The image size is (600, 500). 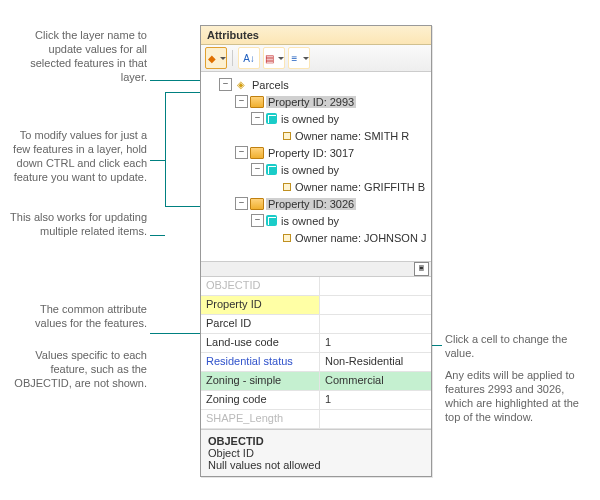 I want to click on separator, so click(x=232, y=58).